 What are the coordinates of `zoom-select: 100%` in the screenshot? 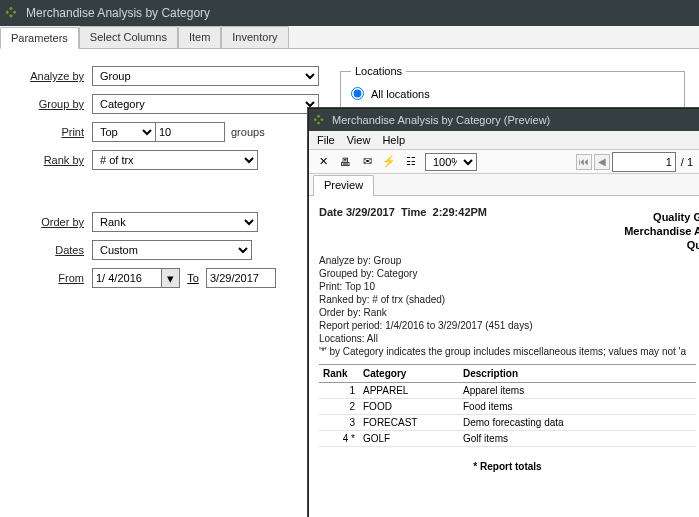 It's located at (451, 162).